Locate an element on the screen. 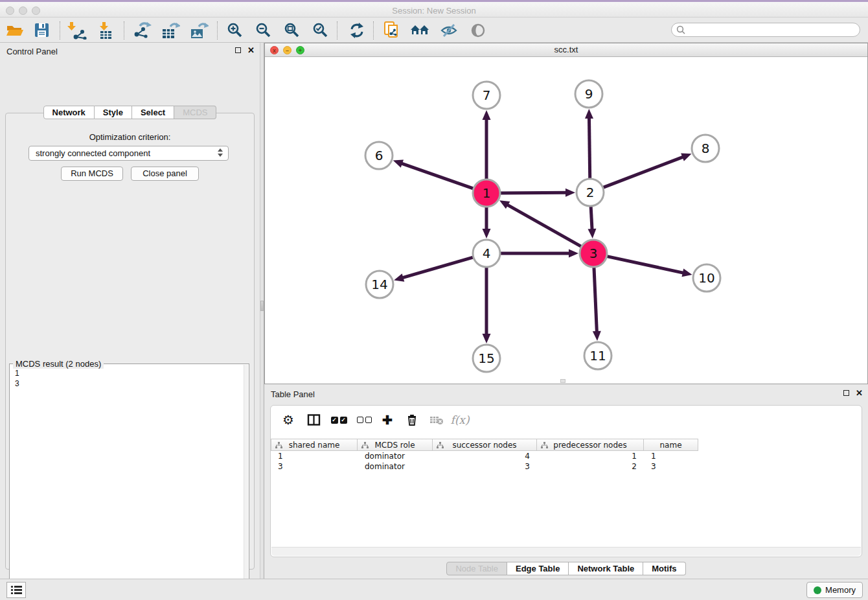 The height and width of the screenshot is (600, 868). task-history-button is located at coordinates (16, 590).